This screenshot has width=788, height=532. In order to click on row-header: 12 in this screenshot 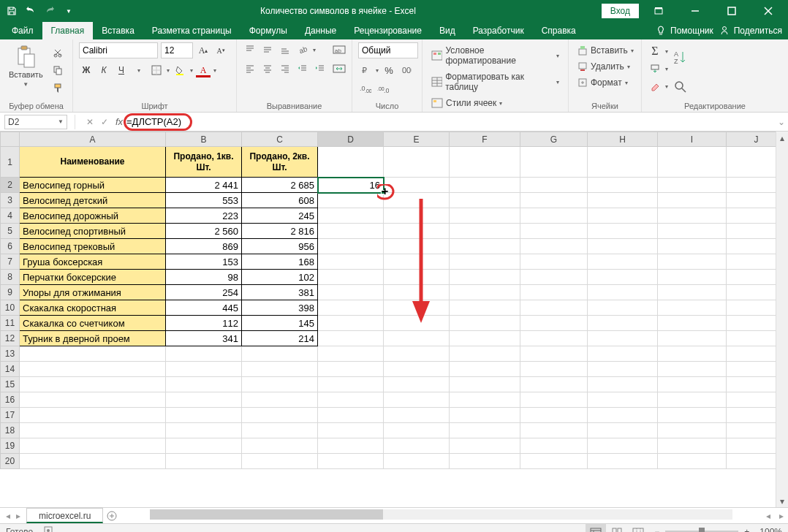, I will do `click(10, 339)`.